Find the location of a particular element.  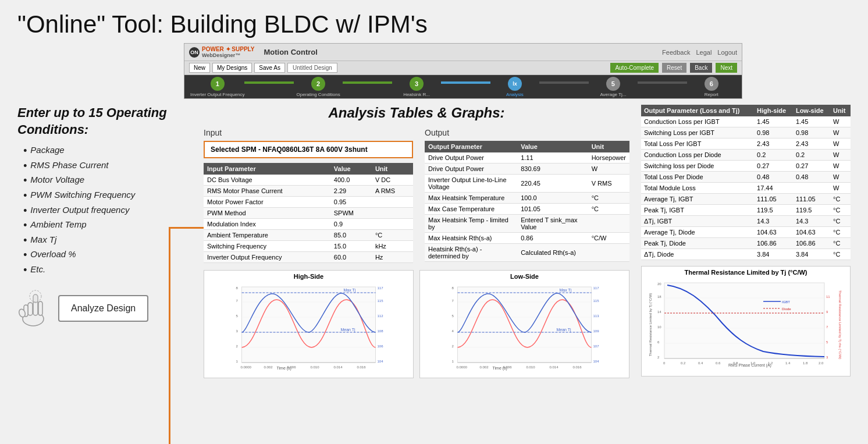

svg-text: 0.8 is located at coordinates (735, 363).